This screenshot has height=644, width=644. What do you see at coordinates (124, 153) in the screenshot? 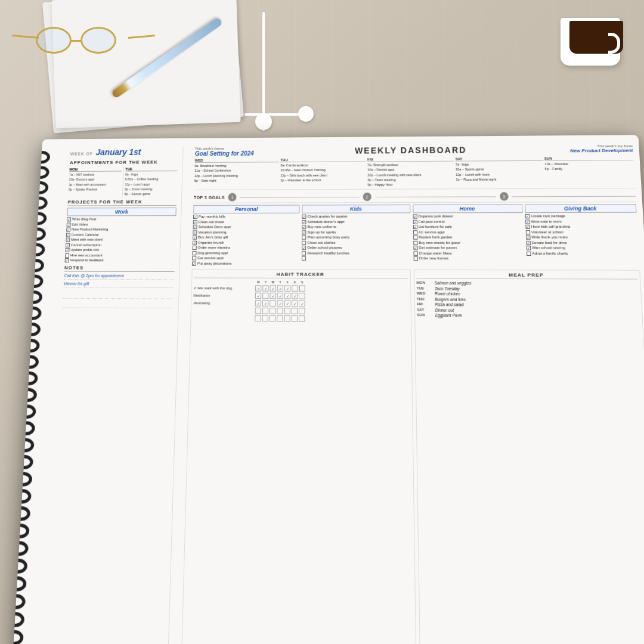
I see `week-of-section: WEEK OF January 1st` at bounding box center [124, 153].